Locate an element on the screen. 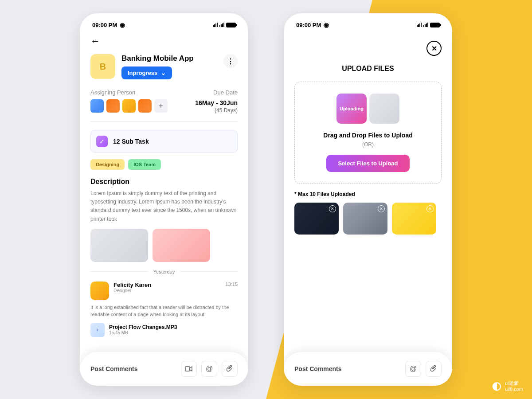 The height and width of the screenshot is (399, 532). file-name: Project Flow Changes.MP3 is located at coordinates (143, 327).